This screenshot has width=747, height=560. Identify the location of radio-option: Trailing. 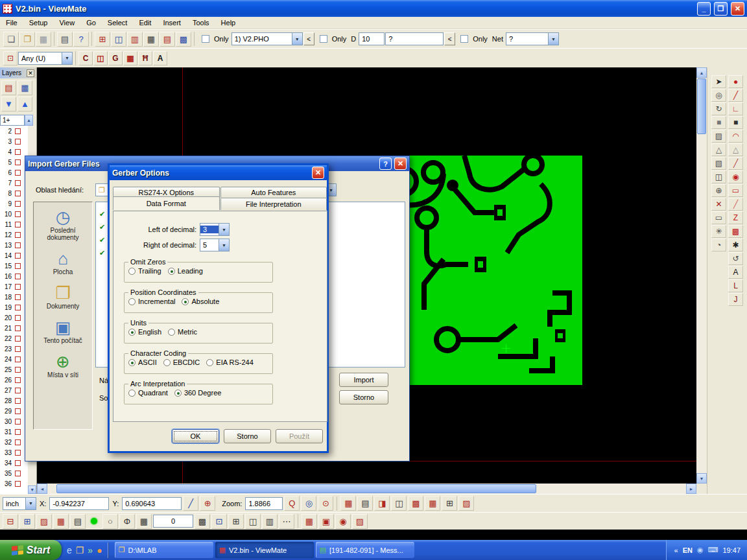
(145, 271).